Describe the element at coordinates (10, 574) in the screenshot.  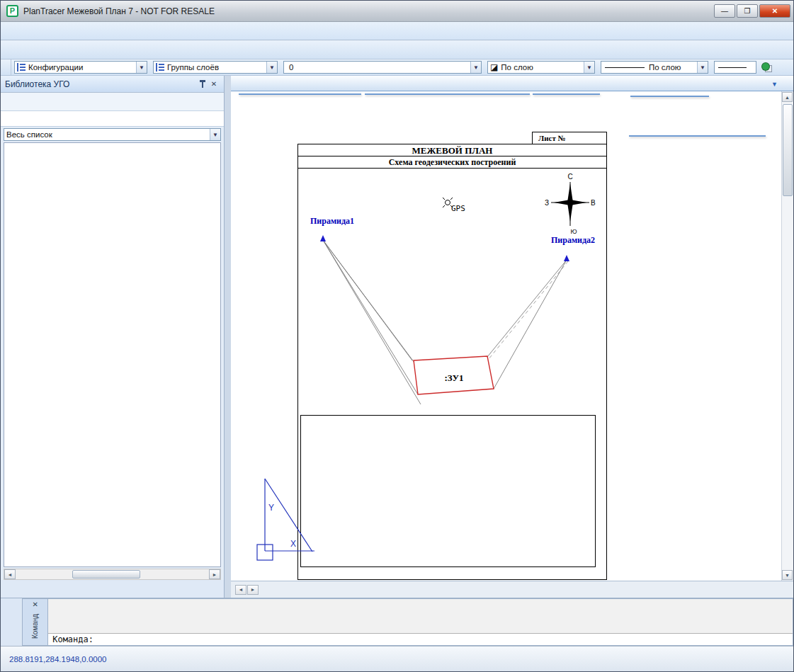
I see `scroll-left-icon: ◄` at that location.